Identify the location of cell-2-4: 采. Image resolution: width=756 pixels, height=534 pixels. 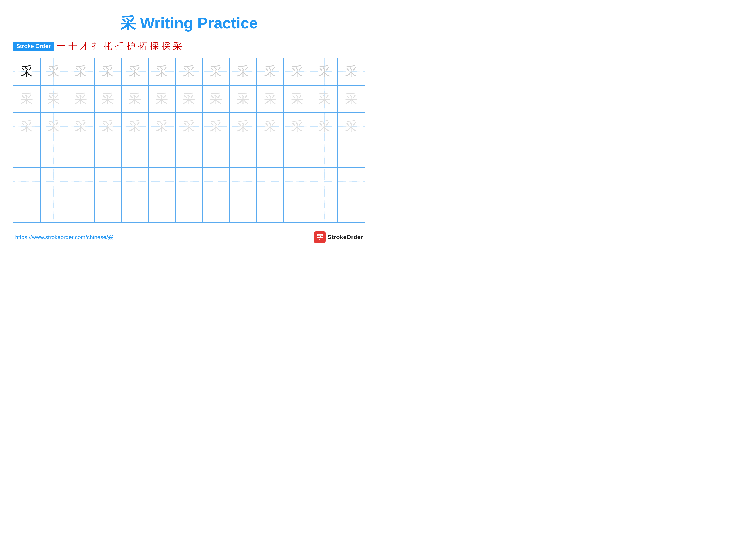
(108, 99).